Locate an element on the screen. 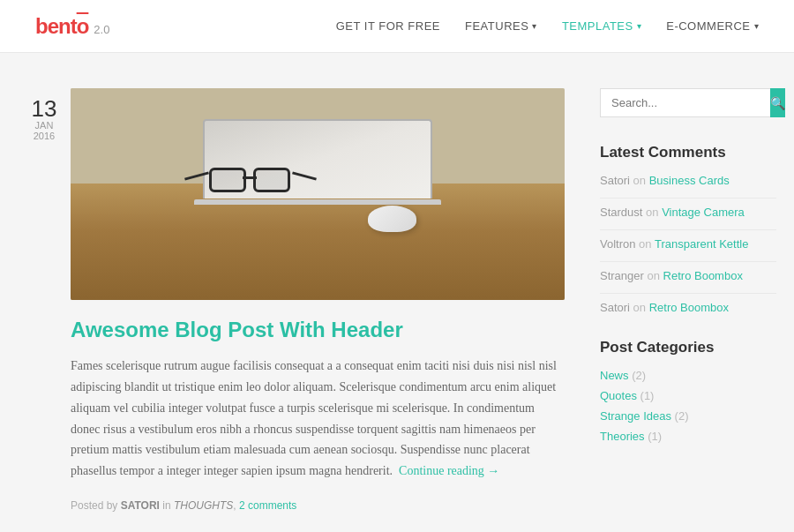 This screenshot has height=532, width=794. latest-comments-section: Latest Comments Satori on Business Cards… is located at coordinates (688, 229).